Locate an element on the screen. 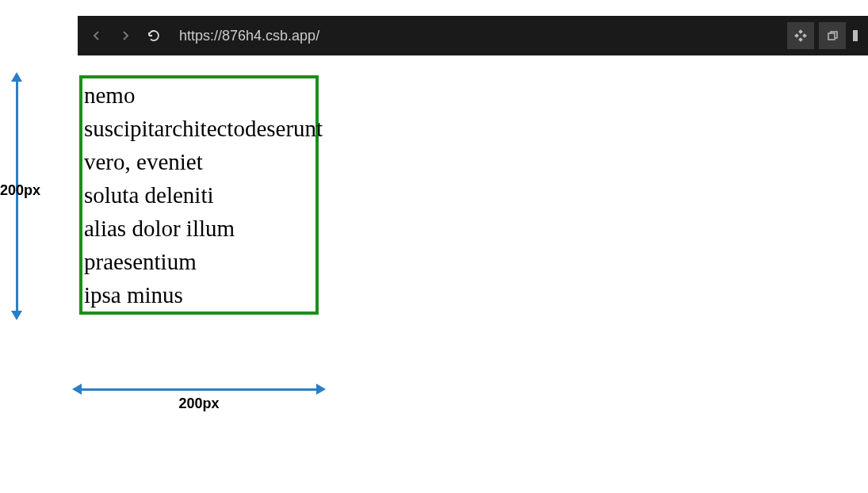  list-item: soluta deleniti is located at coordinates (199, 195).